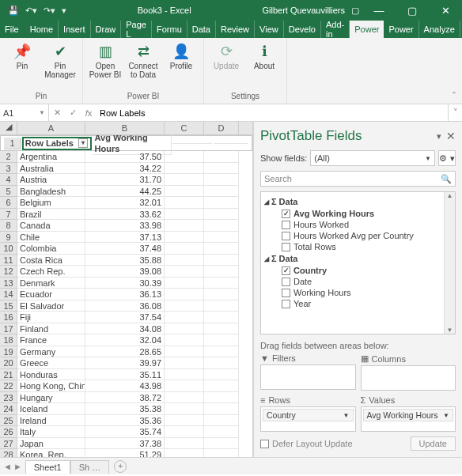  I want to click on field-list: ◢ΣData✓Avg Working HoursHours WorkedHour…, so click(358, 263).